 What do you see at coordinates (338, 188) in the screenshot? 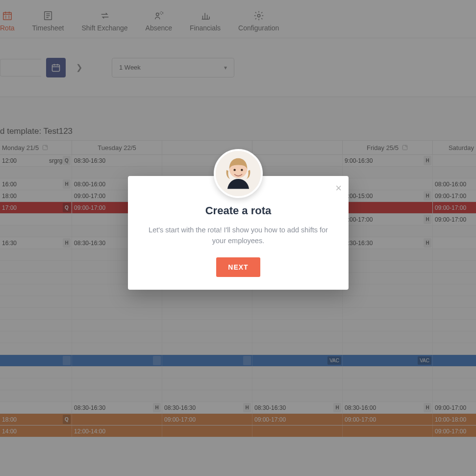
I see `close-icon: ×` at bounding box center [338, 188].